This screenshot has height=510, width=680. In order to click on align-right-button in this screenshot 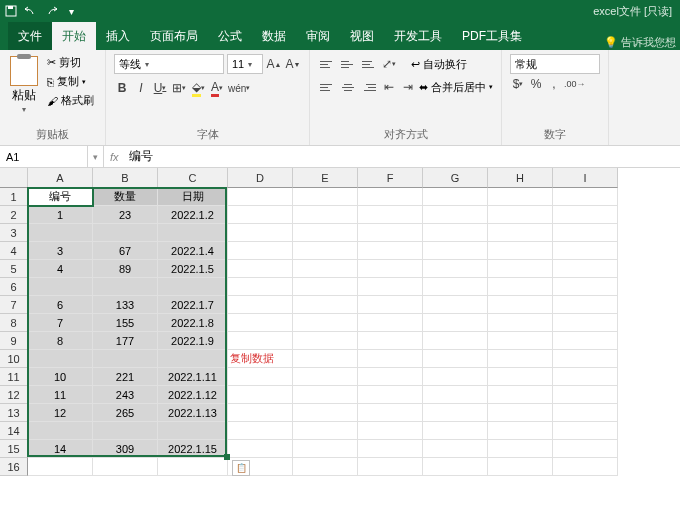, I will do `click(369, 87)`.